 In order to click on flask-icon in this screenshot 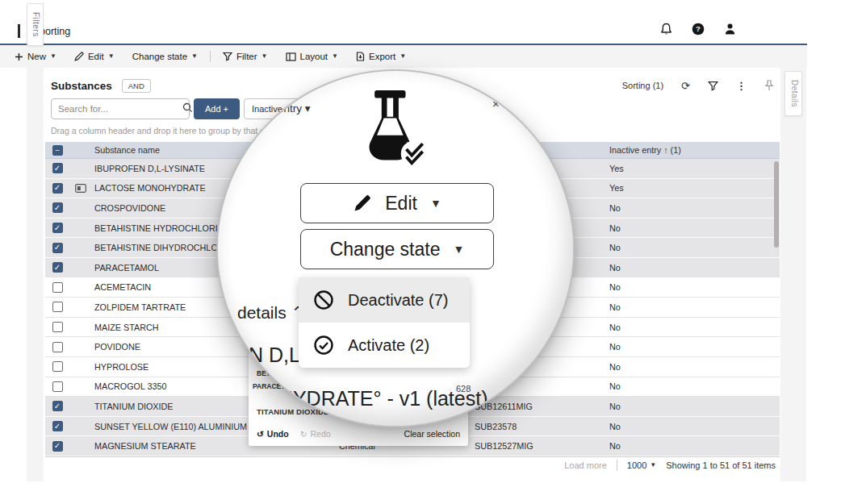, I will do `click(396, 129)`.